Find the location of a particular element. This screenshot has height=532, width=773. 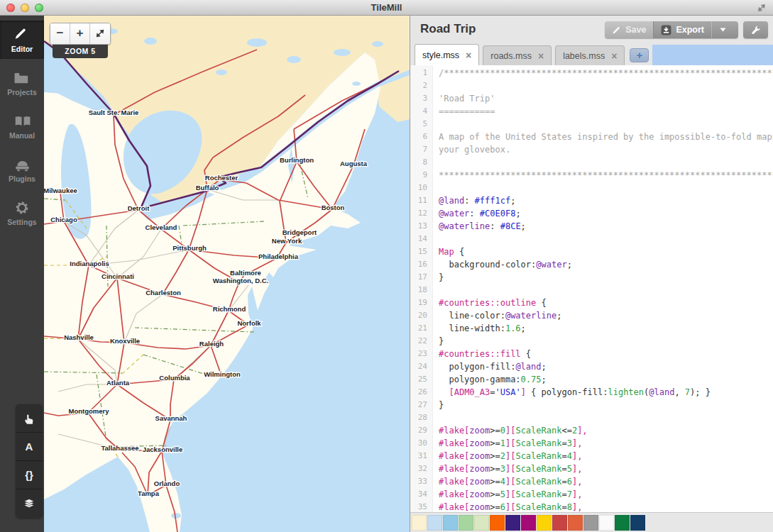

zoom-control: − + ZOOM 5 is located at coordinates (80, 40).